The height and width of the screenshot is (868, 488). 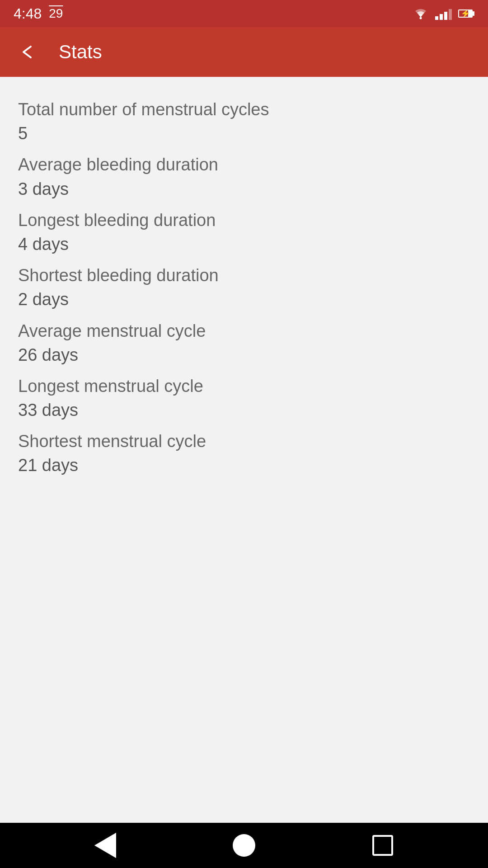 What do you see at coordinates (244, 276) in the screenshot?
I see `stat-label: Shortest bleeding duration` at bounding box center [244, 276].